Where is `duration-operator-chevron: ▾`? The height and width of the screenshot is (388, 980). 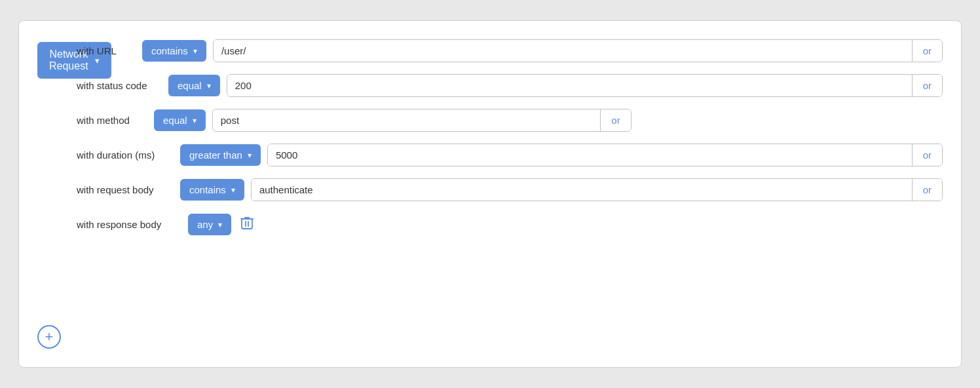 duration-operator-chevron: ▾ is located at coordinates (250, 155).